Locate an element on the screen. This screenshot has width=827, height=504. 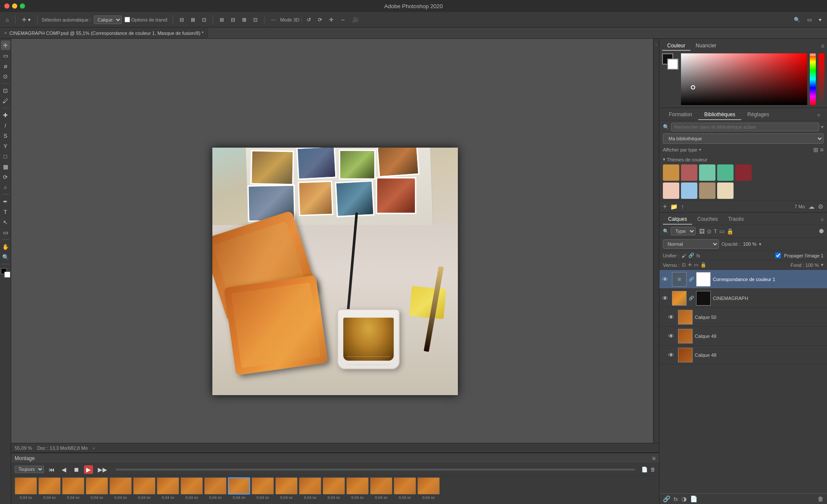
align-right-button: ⊡ is located at coordinates (204, 20).